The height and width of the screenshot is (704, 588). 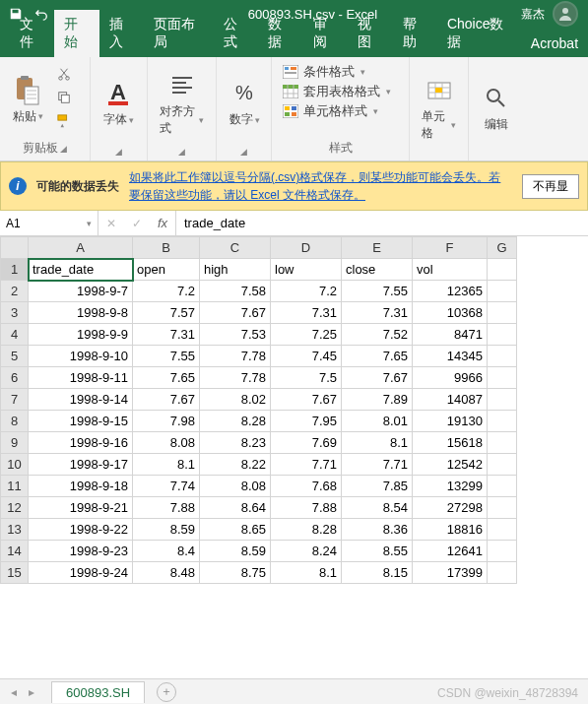 What do you see at coordinates (14, 692) in the screenshot?
I see `sheet-nav-prev-icon: ◂` at bounding box center [14, 692].